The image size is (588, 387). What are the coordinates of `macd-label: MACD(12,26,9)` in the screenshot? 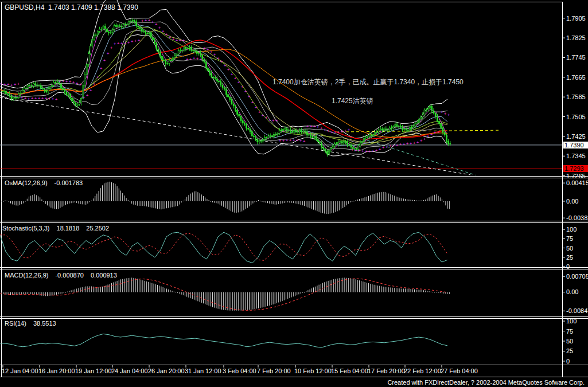 It's located at (26, 275).